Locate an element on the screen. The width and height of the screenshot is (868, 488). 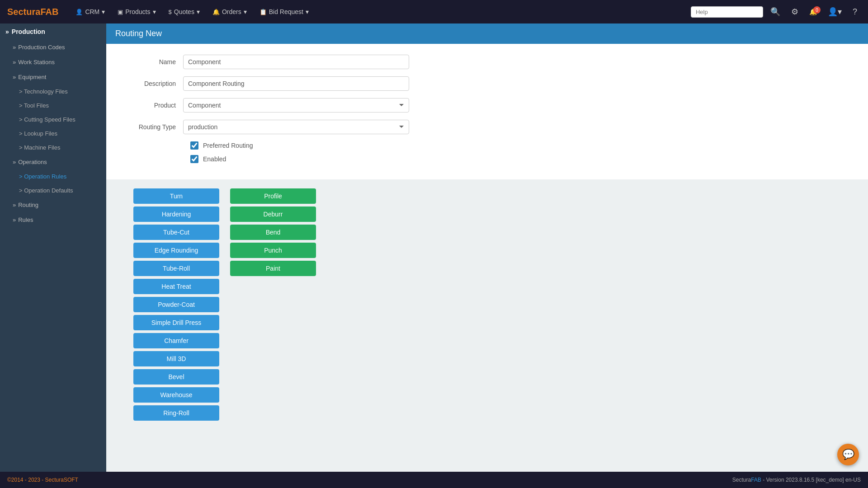
nav-item-orders: 🔔 Orders ▾ is located at coordinates (230, 12).